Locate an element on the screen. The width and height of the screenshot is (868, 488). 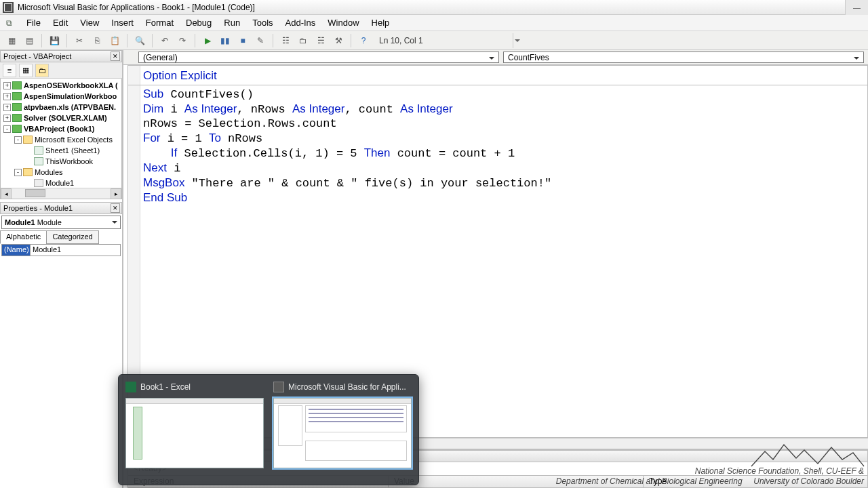
tree-row: +atpvbaen.xls (ATPVBAEN. is located at coordinates (61, 107).